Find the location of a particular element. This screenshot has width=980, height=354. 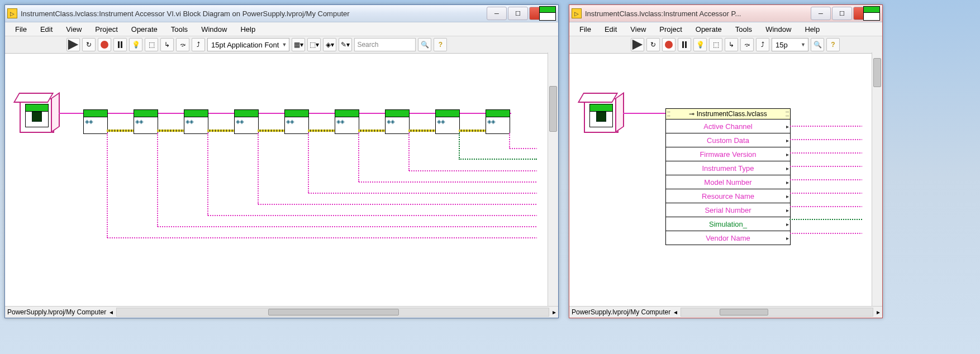

context-path: PowerSupply.lvproj/My Computer is located at coordinates (621, 312).